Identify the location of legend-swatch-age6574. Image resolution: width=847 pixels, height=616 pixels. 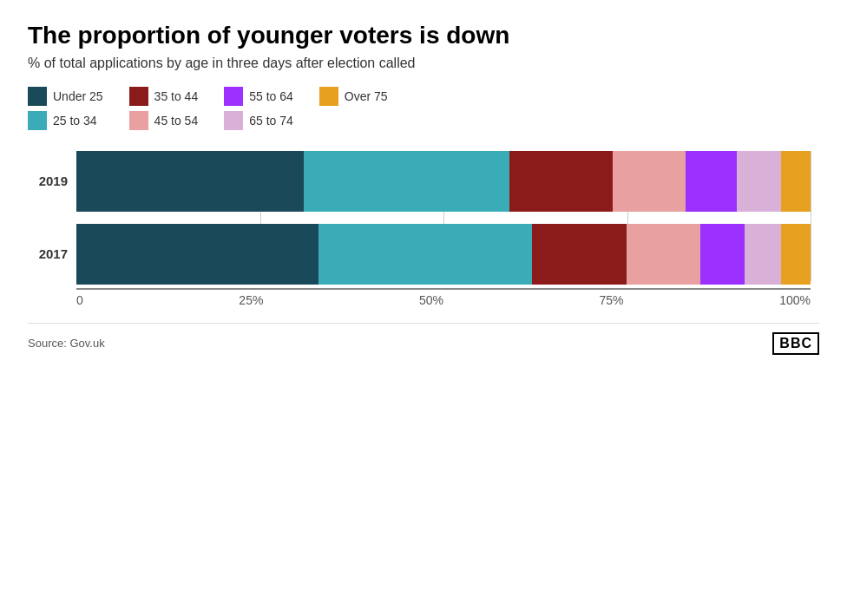
(233, 121).